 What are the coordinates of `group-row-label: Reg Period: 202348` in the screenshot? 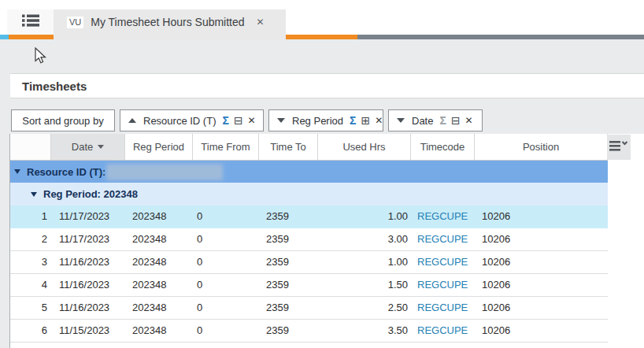 It's located at (91, 194).